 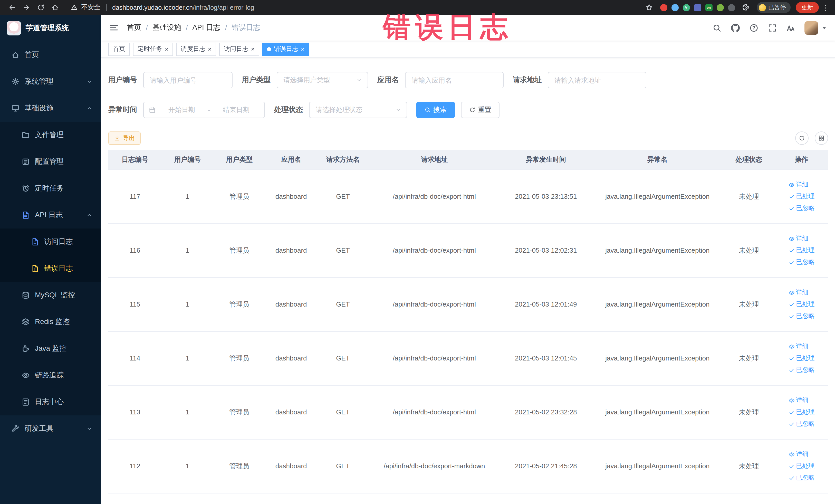 I want to click on sidebar-item-log-center: 日志中心, so click(x=50, y=402).